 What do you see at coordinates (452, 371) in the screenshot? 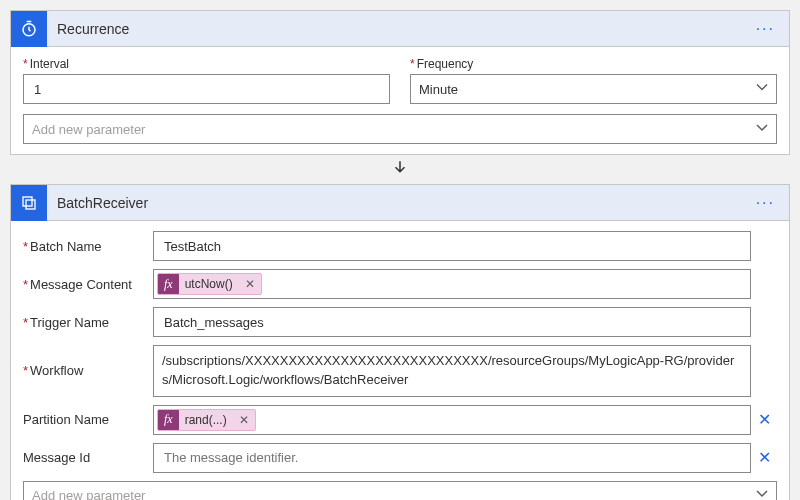
I see `workflow-input: /subscriptions/XXXXXXXXXXXXXXXXXXXXXXXXX…` at bounding box center [452, 371].